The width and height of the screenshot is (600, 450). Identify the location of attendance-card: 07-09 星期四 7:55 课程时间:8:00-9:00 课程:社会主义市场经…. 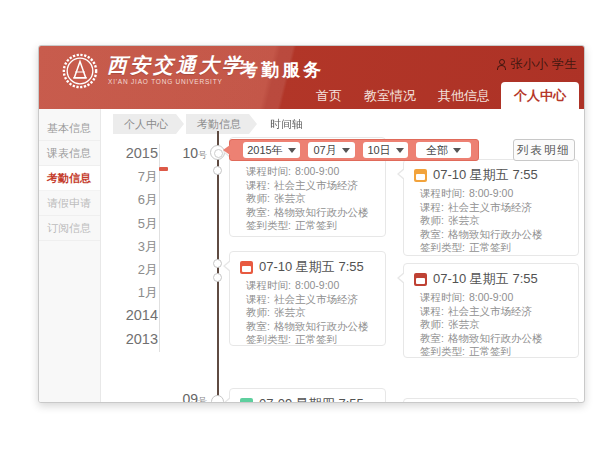
(308, 396).